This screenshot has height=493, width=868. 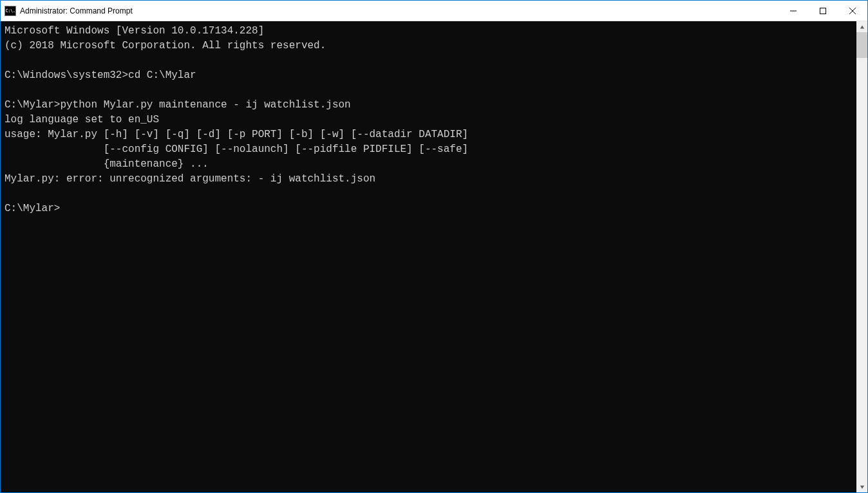 What do you see at coordinates (10, 11) in the screenshot?
I see `cmd-icon-text: C:\.` at bounding box center [10, 11].